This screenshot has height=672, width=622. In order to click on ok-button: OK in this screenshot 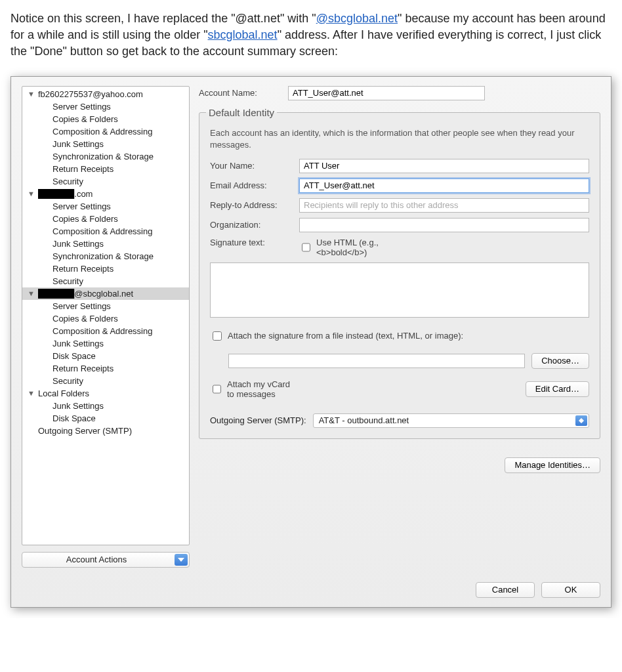, I will do `click(571, 590)`.